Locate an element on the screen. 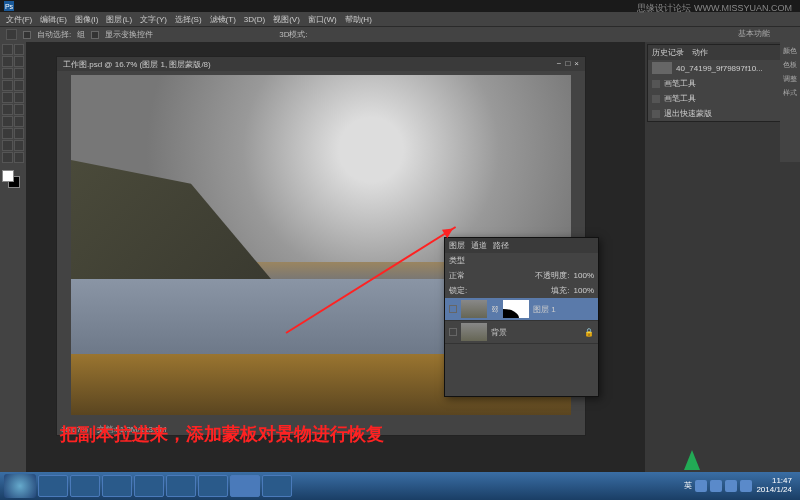  strip-swatches: 色板 is located at coordinates (790, 65).